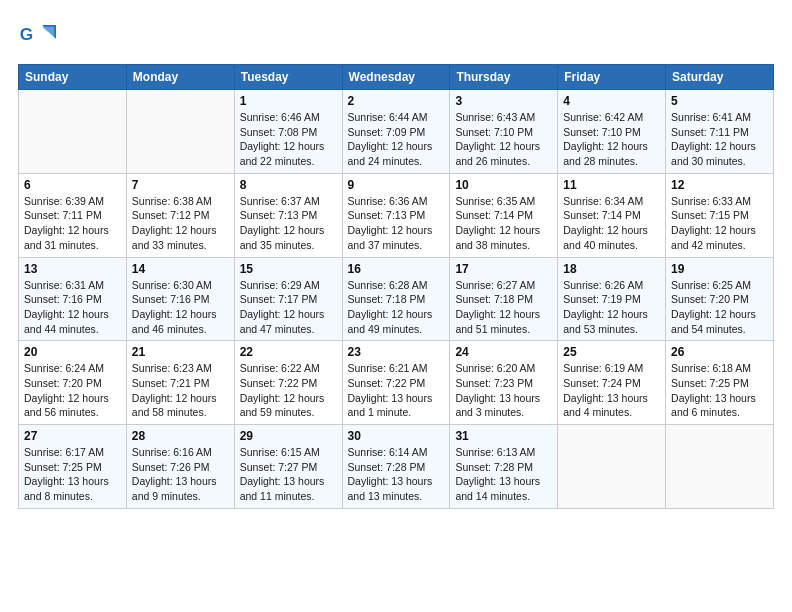 This screenshot has height=612, width=792. What do you see at coordinates (612, 132) in the screenshot?
I see `cal-cell: 4Sunrise: 6:42 AMSunset: 7:10 PMDaylight…` at bounding box center [612, 132].